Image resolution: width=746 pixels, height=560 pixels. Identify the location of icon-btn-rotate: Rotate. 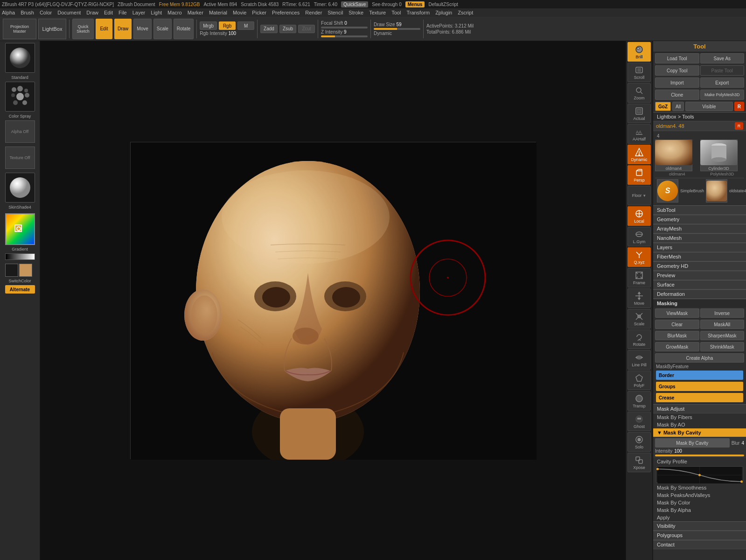
(639, 339).